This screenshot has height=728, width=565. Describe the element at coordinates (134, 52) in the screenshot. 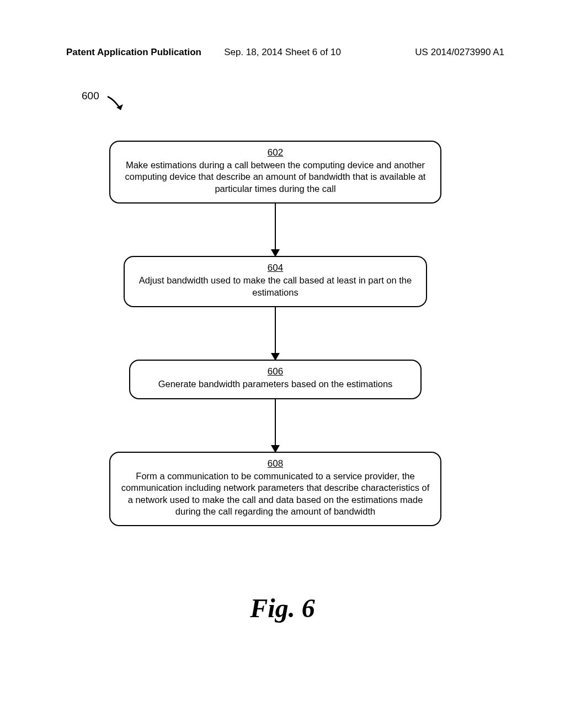

I see `header-left-text: Patent Application Publication` at that location.